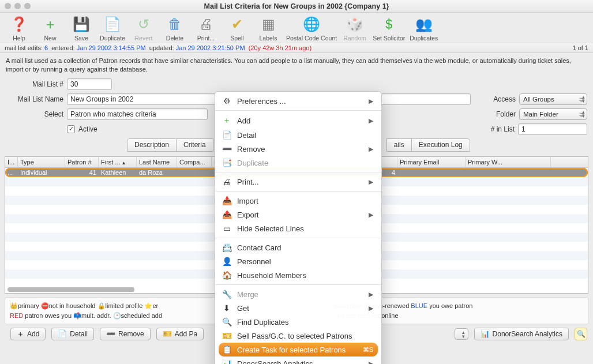 The image size is (593, 364). What do you see at coordinates (503, 129) in the screenshot?
I see `count-label: # in List` at bounding box center [503, 129].